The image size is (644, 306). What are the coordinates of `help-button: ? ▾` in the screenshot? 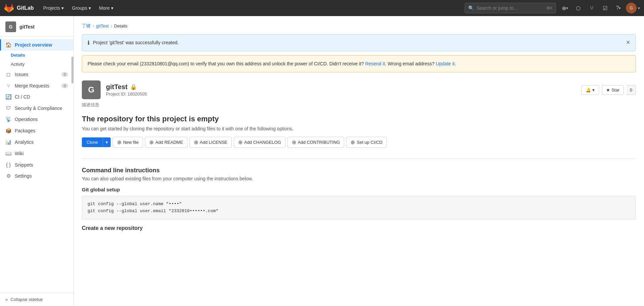 It's located at (619, 8).